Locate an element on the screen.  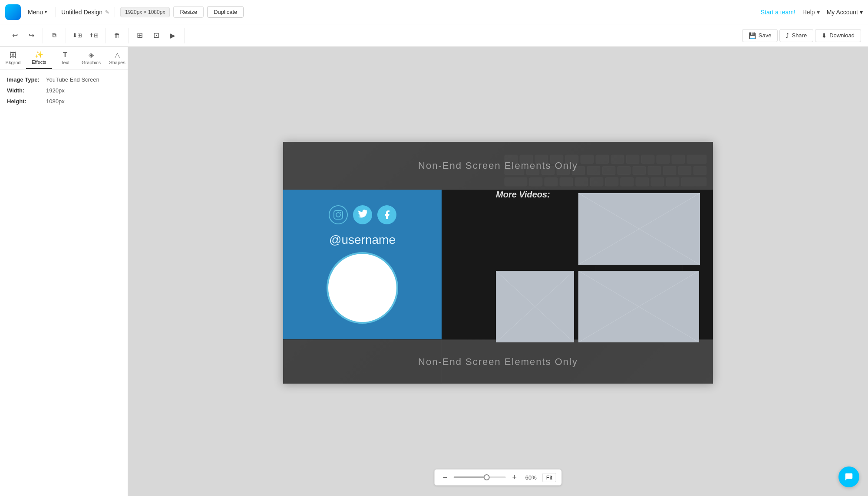
undo-redo-group: ↩ ↪ is located at coordinates (23, 36).